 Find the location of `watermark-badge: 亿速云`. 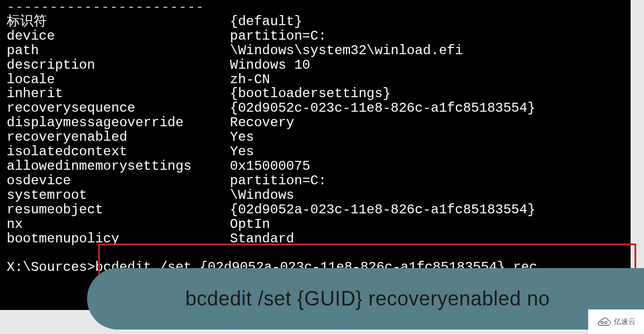

watermark-badge: 亿速云 is located at coordinates (616, 322).